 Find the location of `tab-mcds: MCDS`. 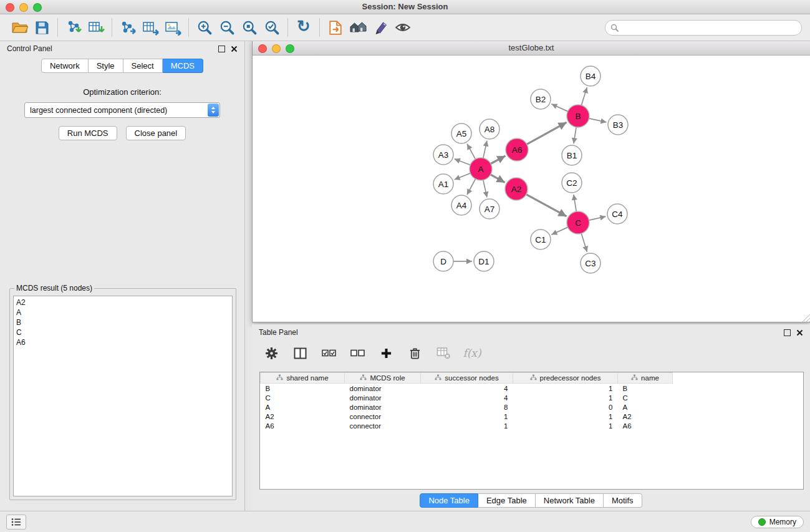

tab-mcds: MCDS is located at coordinates (183, 66).